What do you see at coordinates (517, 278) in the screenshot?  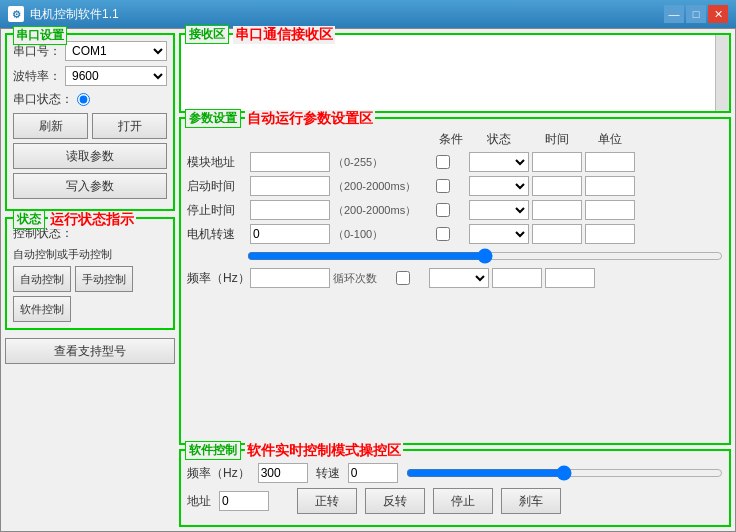 I see `freq-time-input` at bounding box center [517, 278].